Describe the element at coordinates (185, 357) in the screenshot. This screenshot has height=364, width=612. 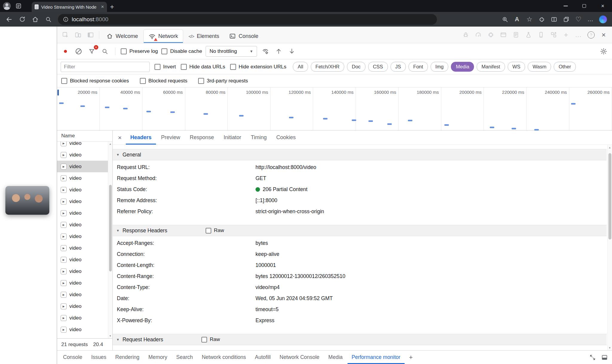
I see `drawer-tab: Search` at that location.